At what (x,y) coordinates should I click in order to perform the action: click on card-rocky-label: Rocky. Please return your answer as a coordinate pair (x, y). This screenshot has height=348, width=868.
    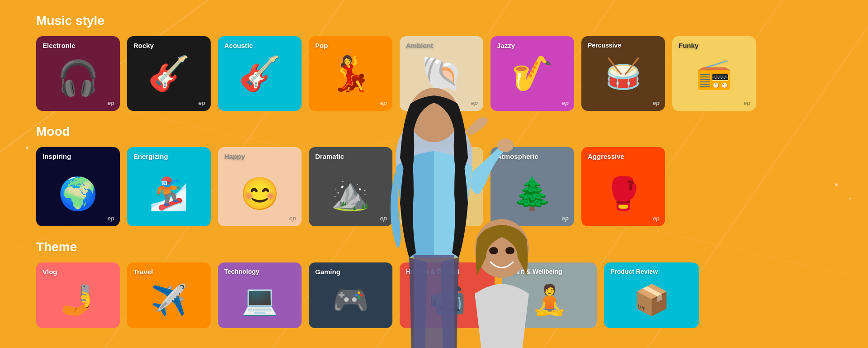
    Looking at the image, I should click on (144, 45).